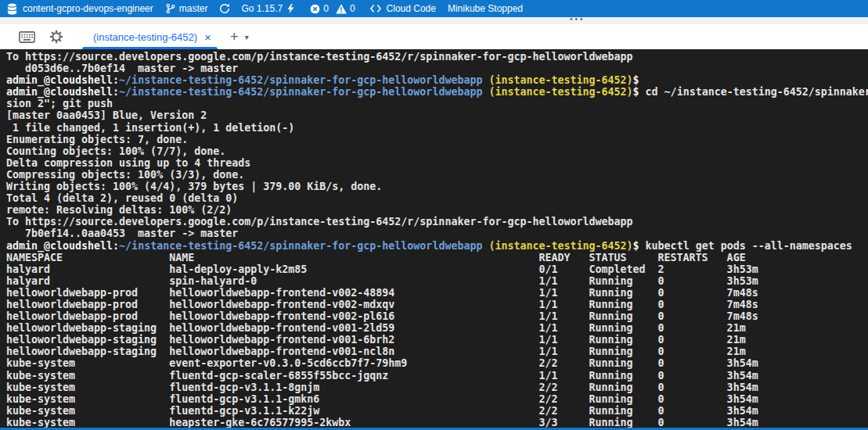 The width and height of the screenshot is (868, 430). I want to click on database-icon, so click(13, 9).